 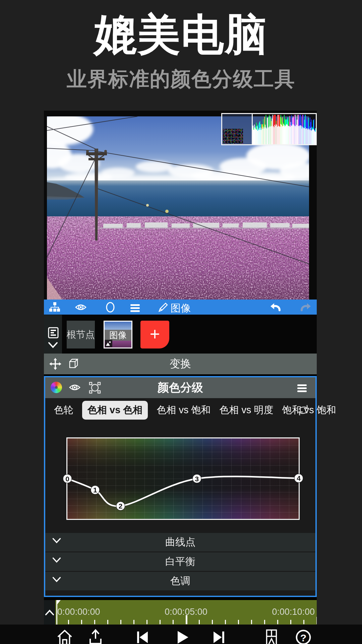 What do you see at coordinates (184, 410) in the screenshot?
I see `grading-tab-2: 色相 vs 饱和` at bounding box center [184, 410].